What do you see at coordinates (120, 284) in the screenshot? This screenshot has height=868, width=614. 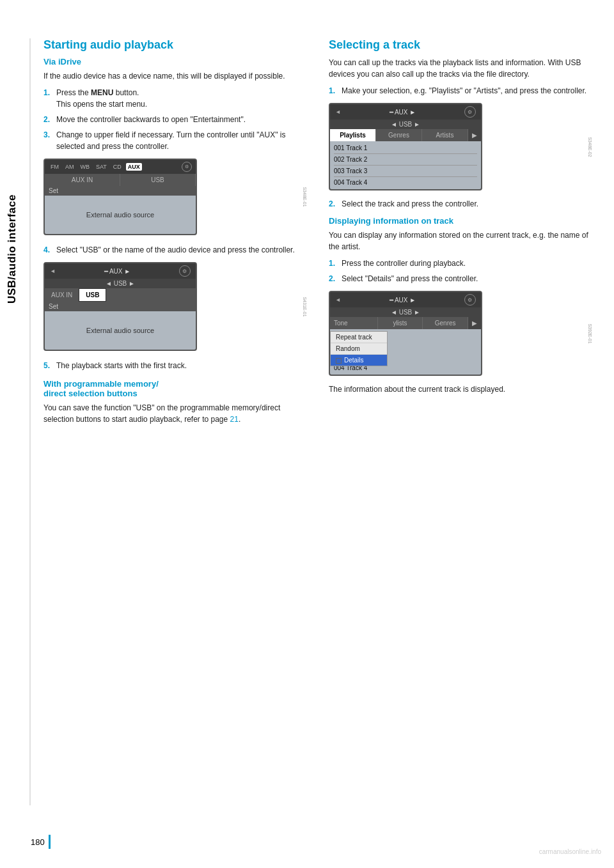 I see `screen2-subheader: ◄ USB ►` at bounding box center [120, 284].